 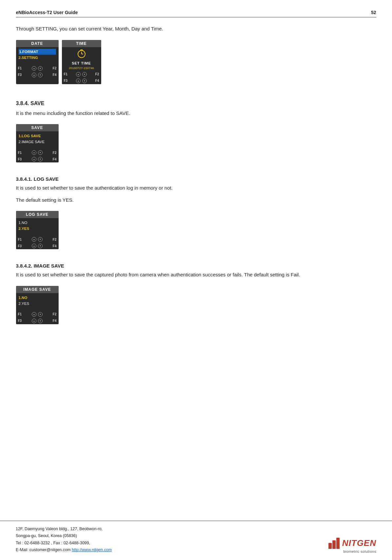 What do you see at coordinates (20, 240) in the screenshot?
I see `log-f1: F1` at bounding box center [20, 240].